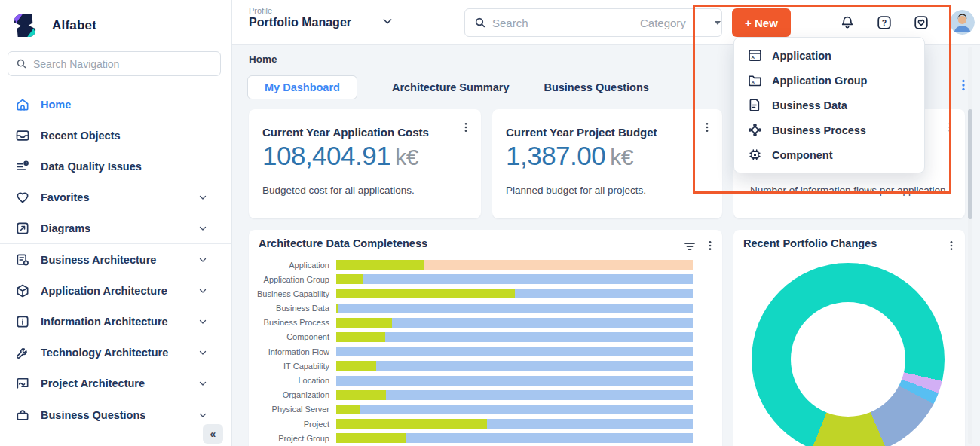 This screenshot has width=980, height=446. I want to click on business-architecture-icon, so click(23, 260).